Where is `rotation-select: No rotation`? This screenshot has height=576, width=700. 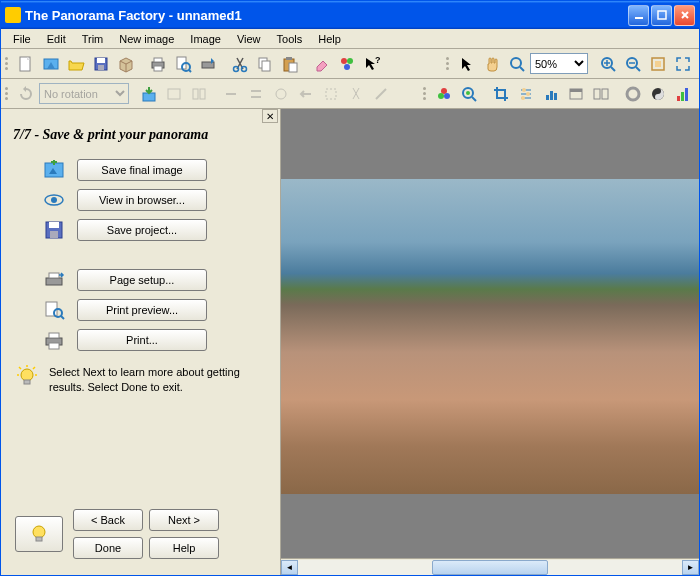
rotation-select: No rotation is located at coordinates (84, 94).